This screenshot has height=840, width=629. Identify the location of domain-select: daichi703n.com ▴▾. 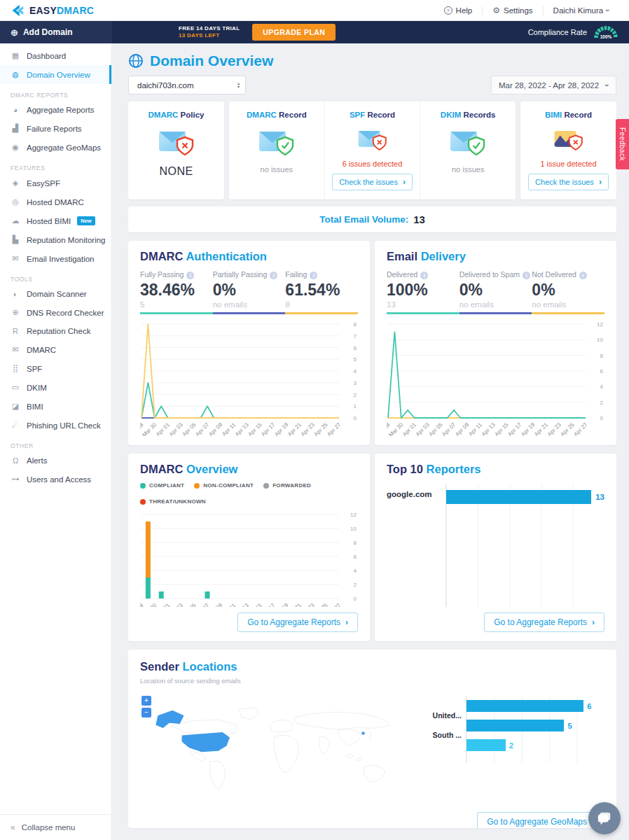
(187, 85).